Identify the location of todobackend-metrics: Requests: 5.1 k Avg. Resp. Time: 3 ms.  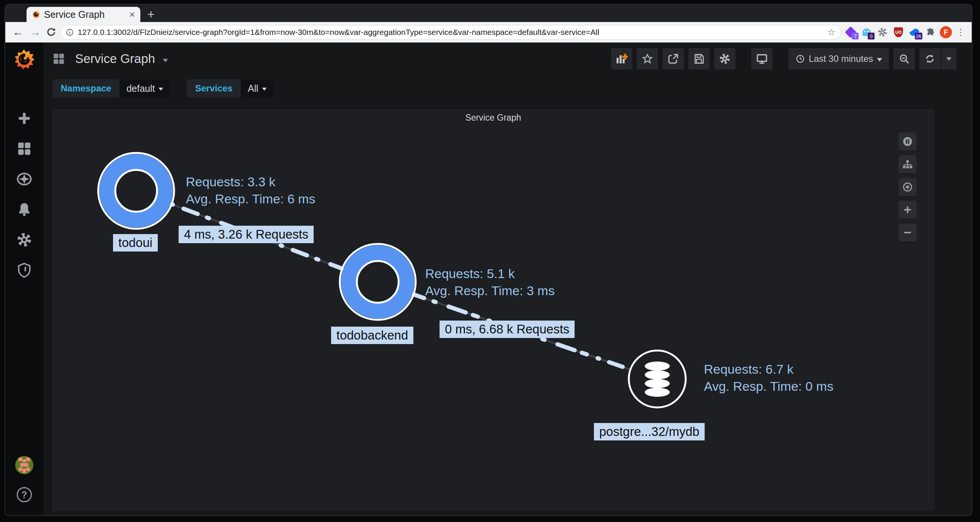
(490, 282).